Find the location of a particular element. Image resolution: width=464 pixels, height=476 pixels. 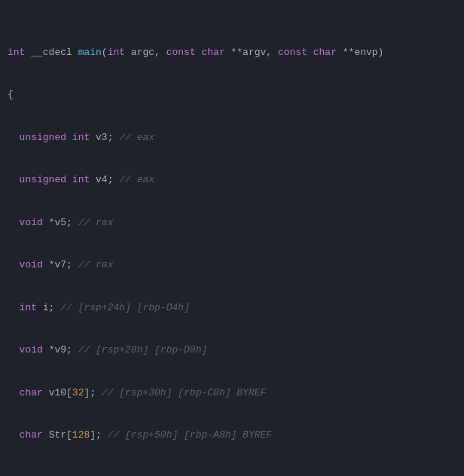

line-v3: unsigned int v3; // eax is located at coordinates (232, 139).